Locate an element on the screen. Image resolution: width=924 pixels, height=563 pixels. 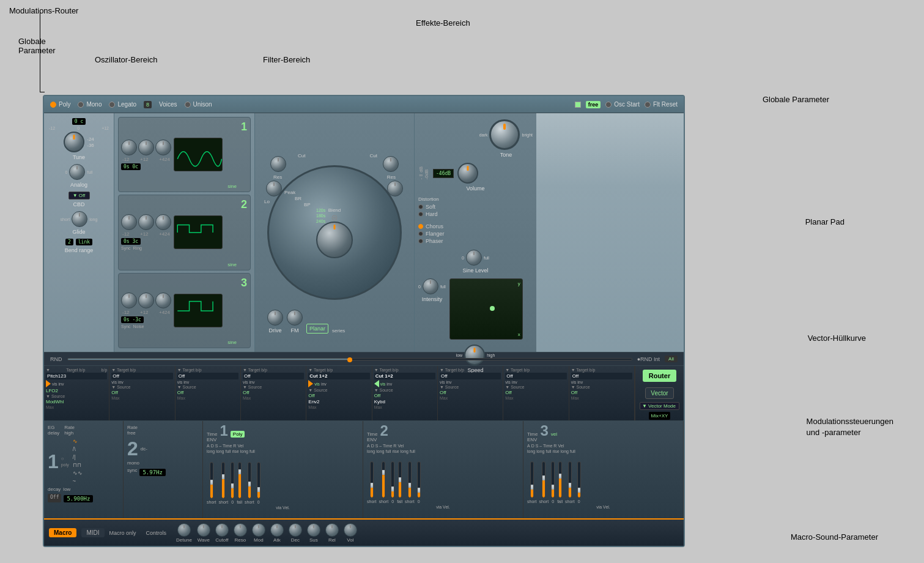
cbd-dropdown: ▼ Off is located at coordinates (79, 196).